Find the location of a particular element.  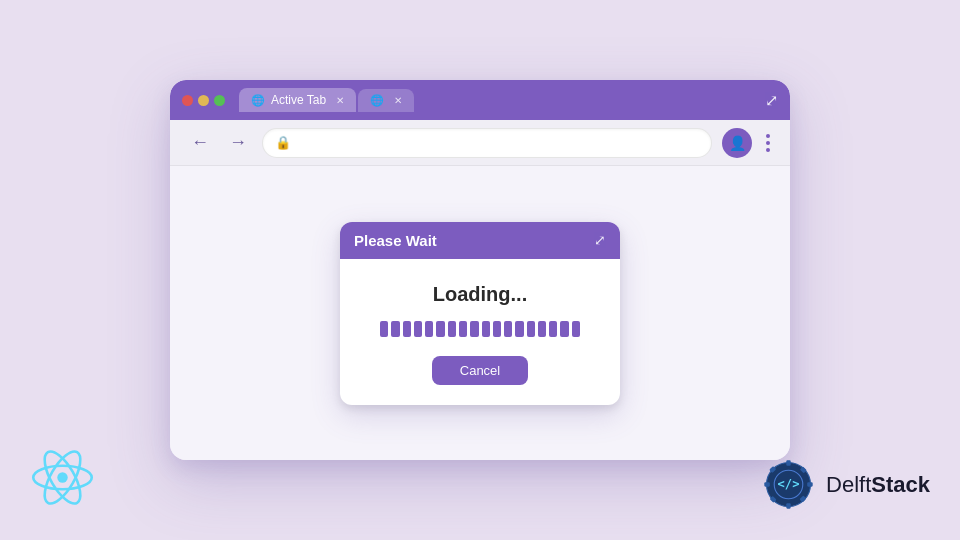

modal-title: Please Wait is located at coordinates (396, 240).